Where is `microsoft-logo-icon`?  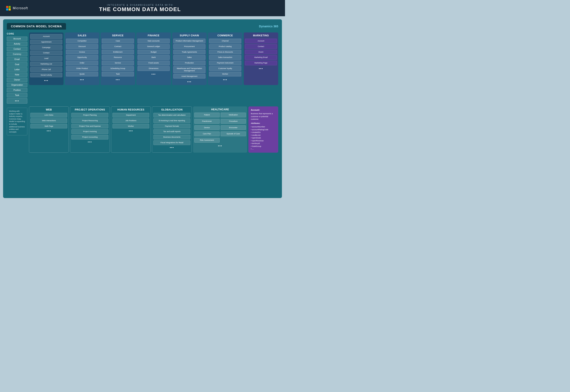
microsoft-logo-icon is located at coordinates (8, 8).